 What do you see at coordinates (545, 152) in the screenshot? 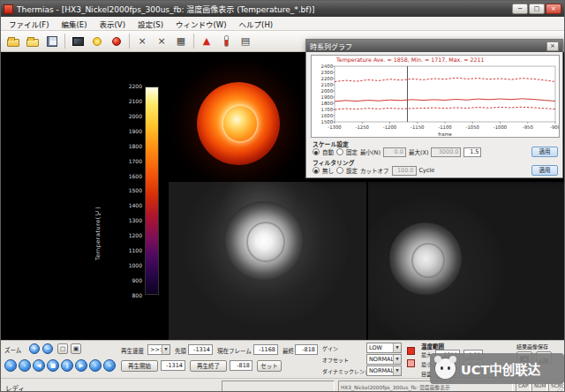
I see `scale-apply-button: 適用` at bounding box center [545, 152].